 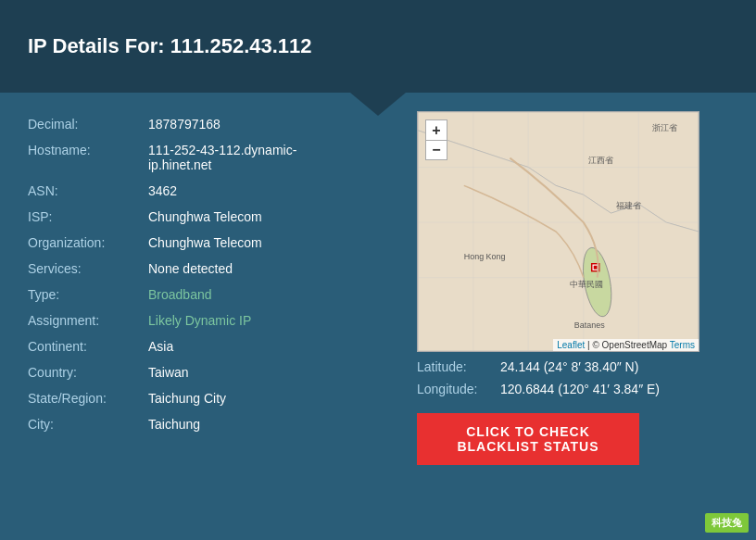 What do you see at coordinates (213, 346) in the screenshot?
I see `row-continent: Continent: Asia` at bounding box center [213, 346].